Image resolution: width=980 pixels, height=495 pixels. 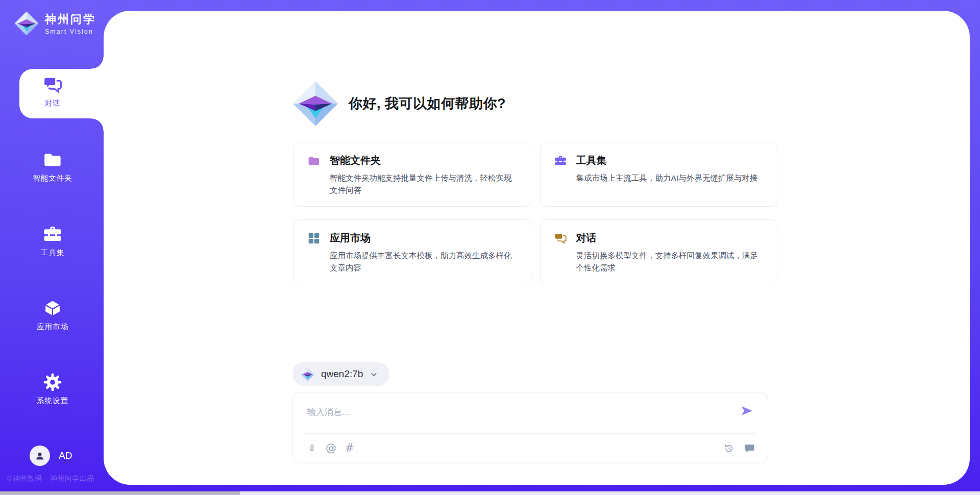 I want to click on mention-button: @, so click(x=331, y=448).